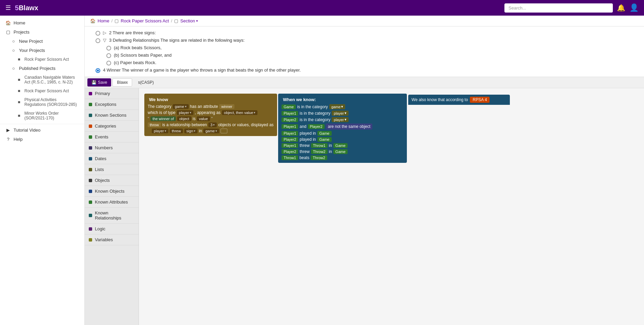  What do you see at coordinates (290, 133) in the screenshot?
I see `player1-tag3: Player1` at bounding box center [290, 133].